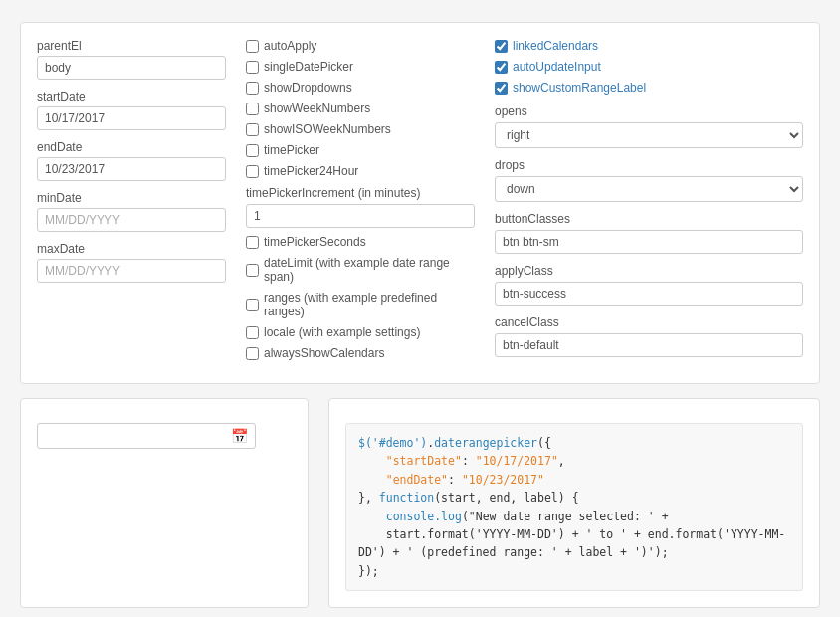 This screenshot has width=840, height=617. Describe the element at coordinates (649, 345) in the screenshot. I see `cancel-class-input` at that location.